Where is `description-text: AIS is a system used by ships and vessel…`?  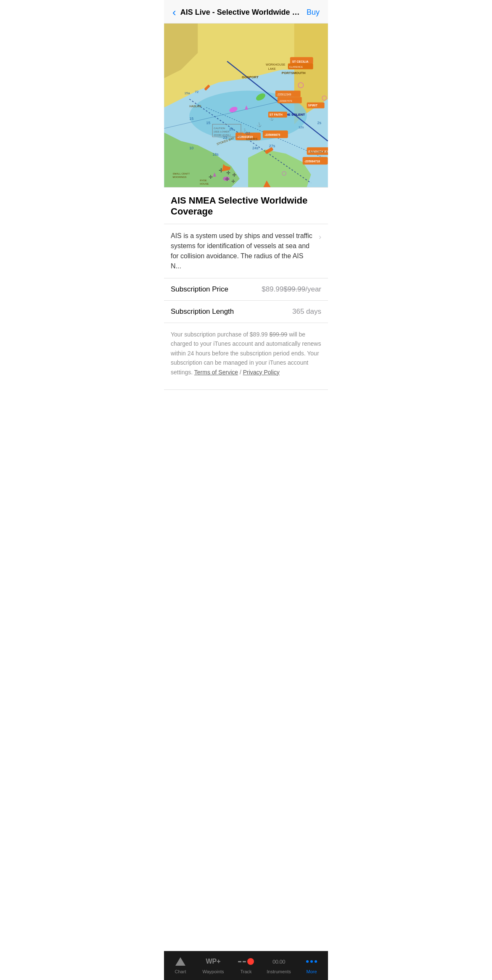
description-text: AIS is a system used by ships and vessel… is located at coordinates (243, 251).